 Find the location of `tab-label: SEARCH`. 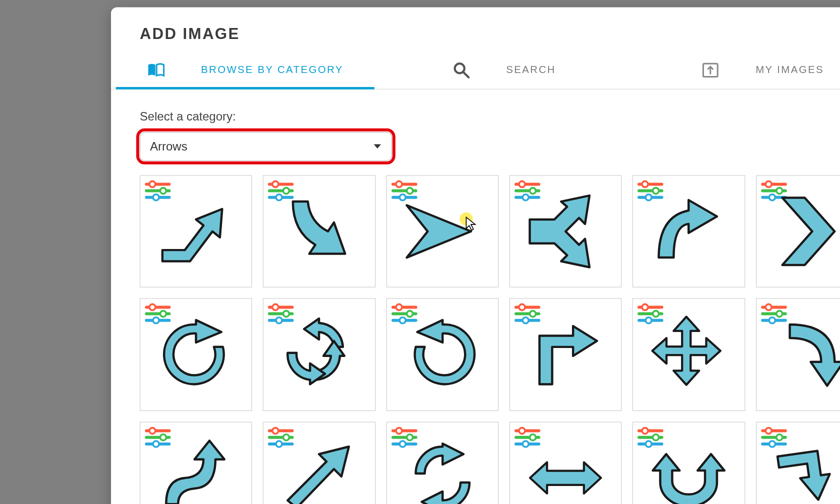

tab-label: SEARCH is located at coordinates (531, 70).